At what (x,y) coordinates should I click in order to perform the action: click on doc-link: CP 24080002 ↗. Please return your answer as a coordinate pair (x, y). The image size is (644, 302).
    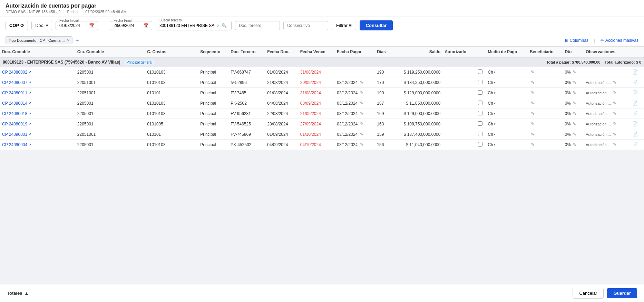
    Looking at the image, I should click on (38, 72).